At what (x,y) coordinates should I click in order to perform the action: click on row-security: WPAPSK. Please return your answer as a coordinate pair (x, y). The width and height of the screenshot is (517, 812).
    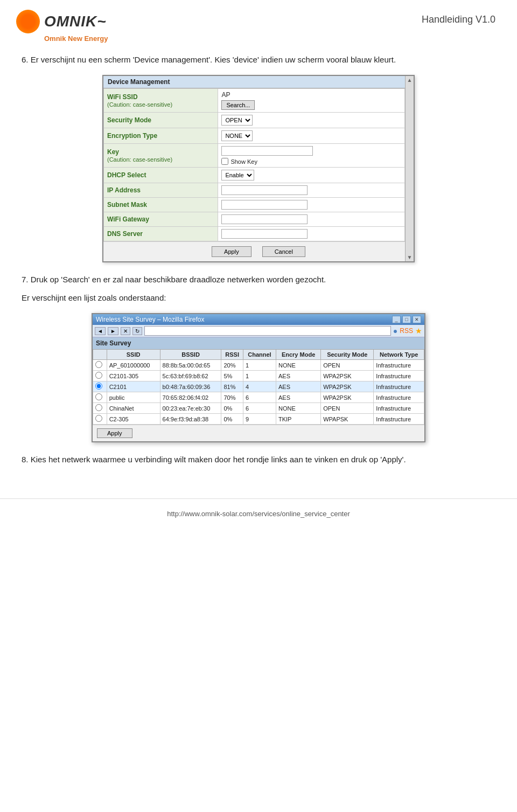
    Looking at the image, I should click on (347, 419).